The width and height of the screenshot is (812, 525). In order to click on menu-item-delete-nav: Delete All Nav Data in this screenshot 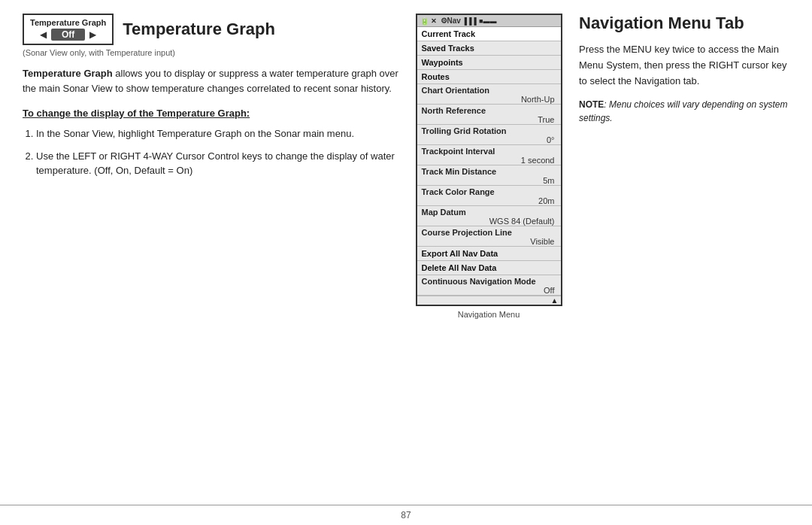, I will do `click(489, 268)`.